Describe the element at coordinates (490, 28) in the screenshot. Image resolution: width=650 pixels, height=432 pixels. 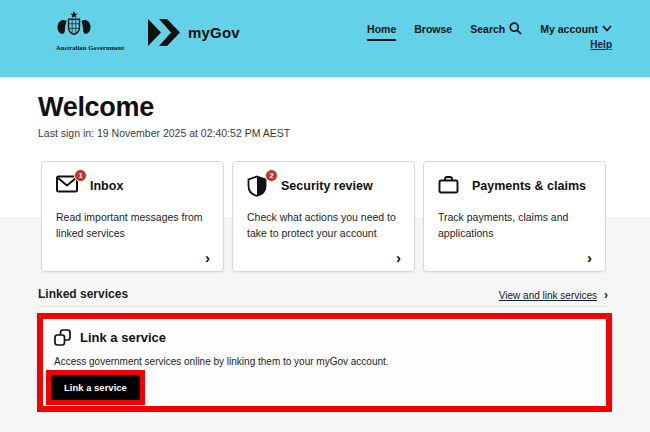
I see `top-navigation: Home Browse Search My account` at that location.